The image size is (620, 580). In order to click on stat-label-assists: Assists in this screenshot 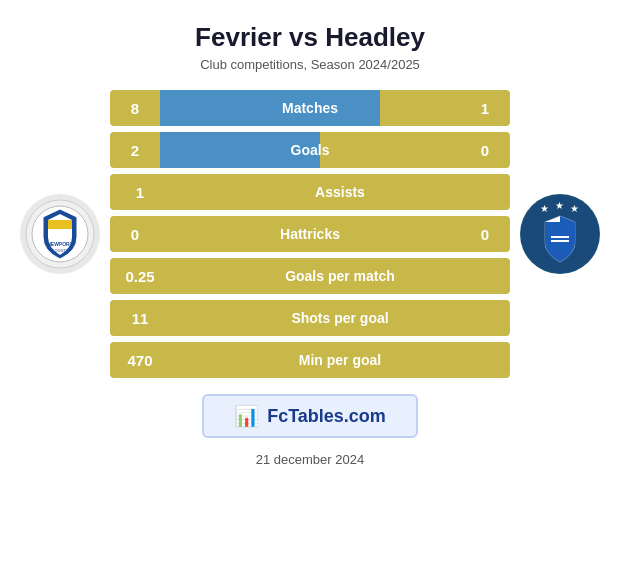, I will do `click(340, 192)`.